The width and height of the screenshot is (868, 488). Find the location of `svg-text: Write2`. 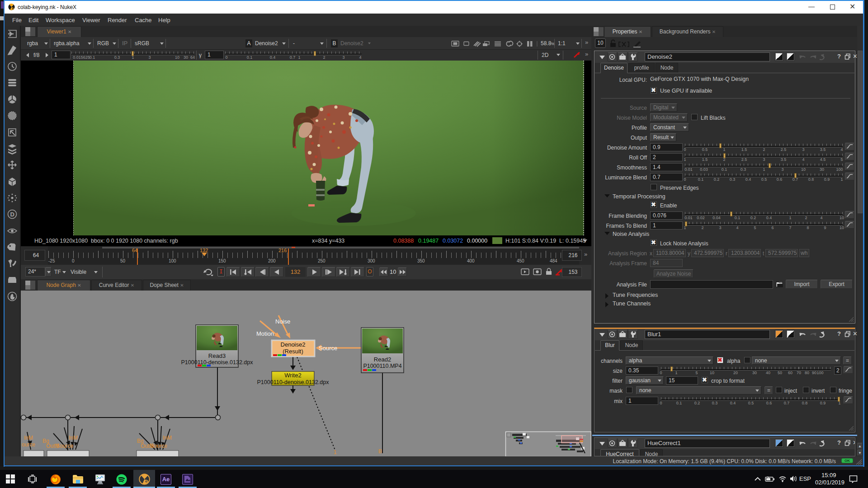

svg-text: Write2 is located at coordinates (293, 375).